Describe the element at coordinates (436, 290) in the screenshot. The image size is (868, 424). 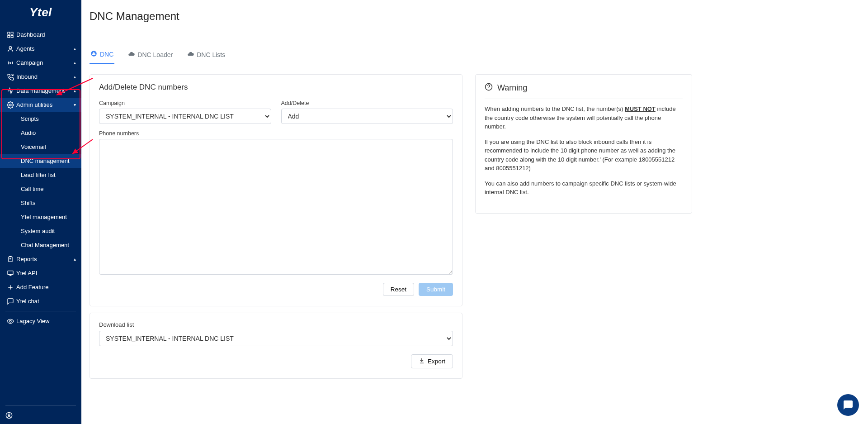
I see `submit-button: Submit` at that location.